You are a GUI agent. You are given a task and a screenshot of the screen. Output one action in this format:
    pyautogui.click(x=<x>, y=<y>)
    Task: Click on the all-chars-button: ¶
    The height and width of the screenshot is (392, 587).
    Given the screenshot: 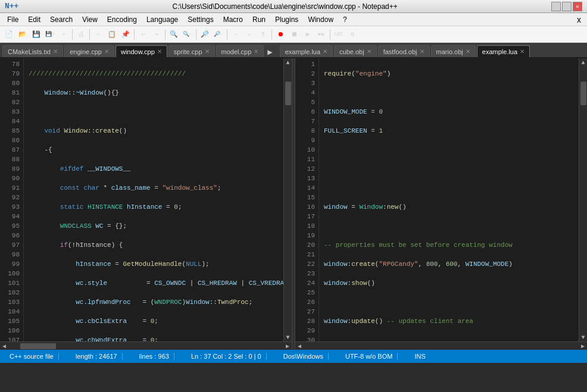 What is the action you would take?
    pyautogui.click(x=263, y=35)
    